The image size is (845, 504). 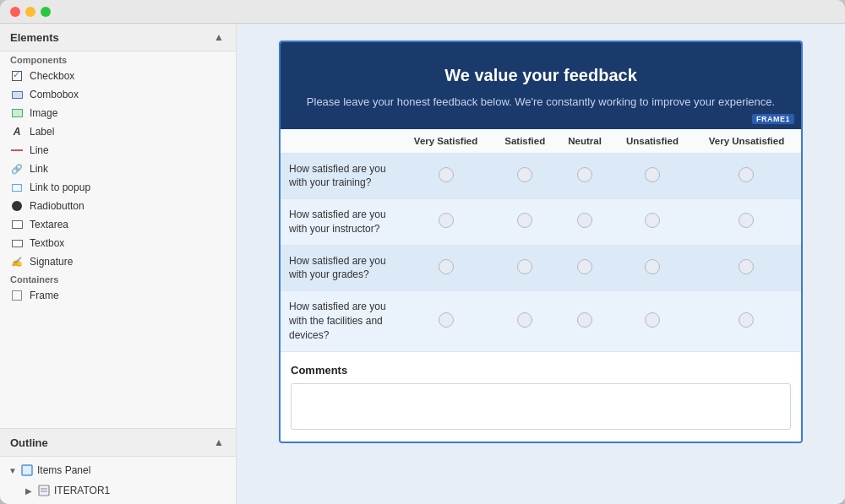 I want to click on element-image: Image, so click(x=117, y=113).